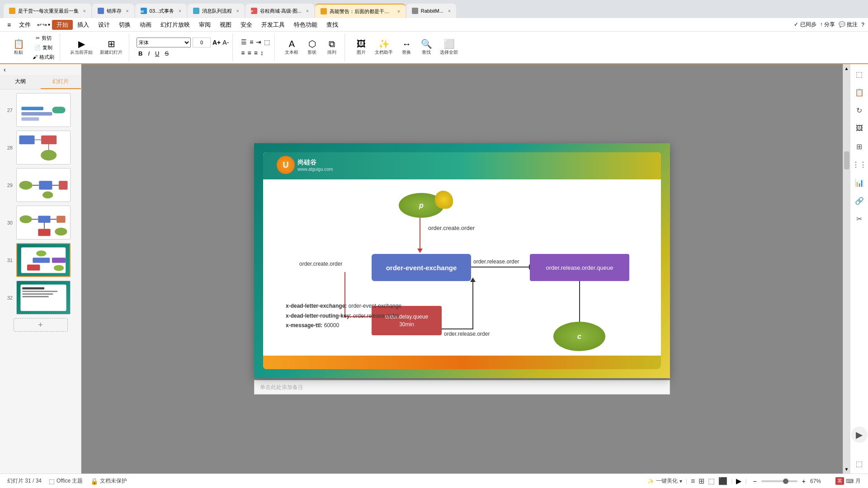 This screenshot has width=868, height=488. Describe the element at coordinates (161, 11) in the screenshot. I see `browser-tab-3: W 03...式事务 ×` at that location.